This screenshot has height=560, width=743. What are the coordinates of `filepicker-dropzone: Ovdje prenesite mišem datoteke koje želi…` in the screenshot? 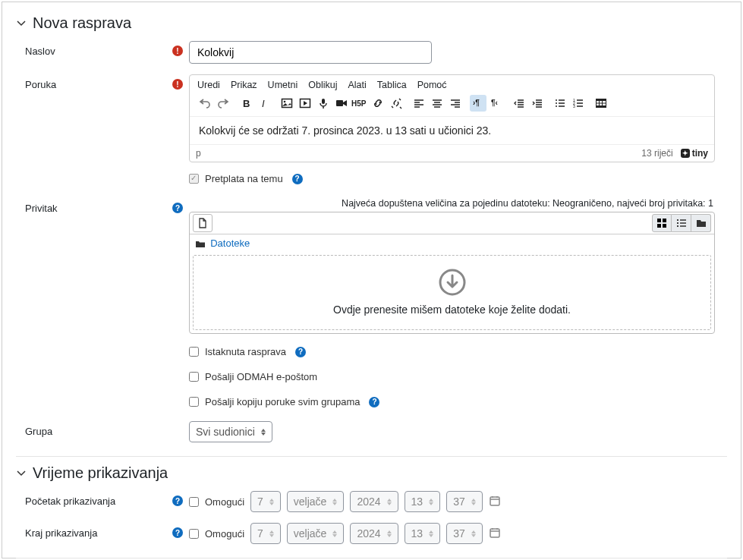 It's located at (452, 293).